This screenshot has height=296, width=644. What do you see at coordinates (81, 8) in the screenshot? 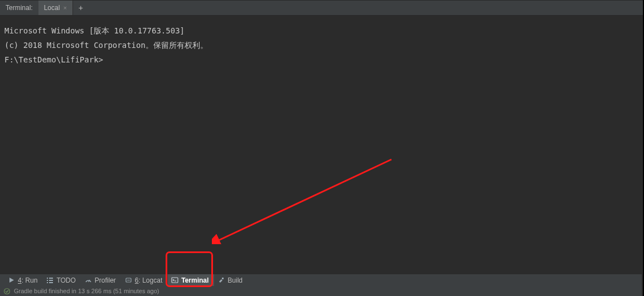
I see `add-tab-button: +` at bounding box center [81, 8].